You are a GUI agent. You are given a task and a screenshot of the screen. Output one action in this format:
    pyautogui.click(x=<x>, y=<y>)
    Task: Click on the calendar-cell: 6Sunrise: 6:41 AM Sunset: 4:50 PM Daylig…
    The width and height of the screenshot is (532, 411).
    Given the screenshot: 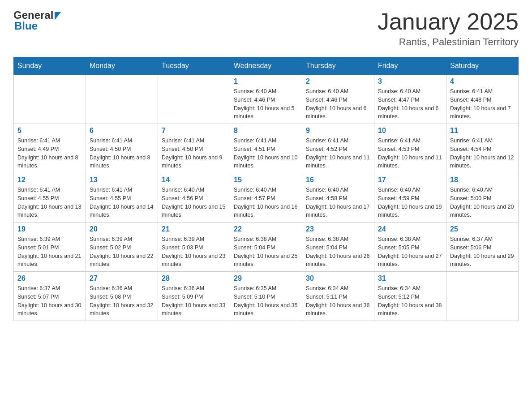 What is the action you would take?
    pyautogui.click(x=122, y=149)
    